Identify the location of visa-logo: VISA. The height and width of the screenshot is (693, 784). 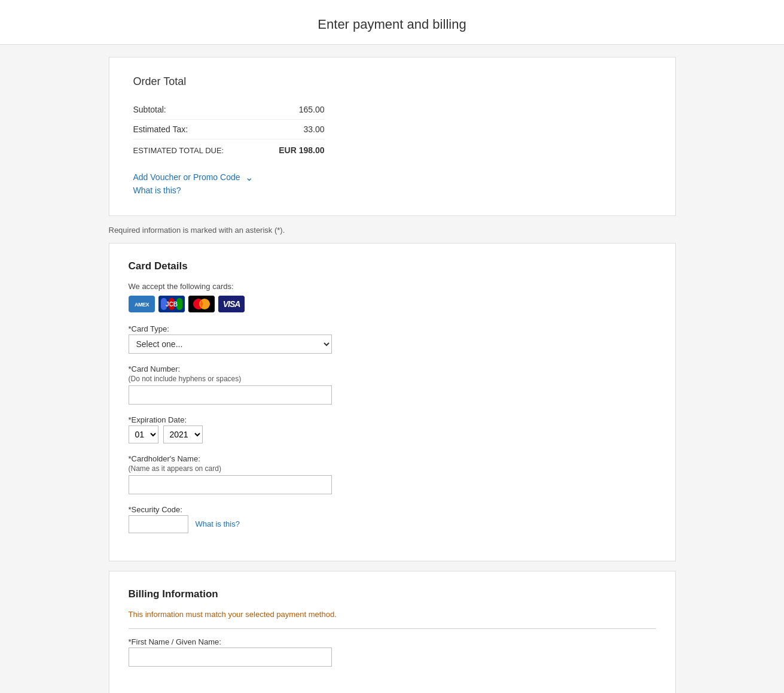
(231, 304).